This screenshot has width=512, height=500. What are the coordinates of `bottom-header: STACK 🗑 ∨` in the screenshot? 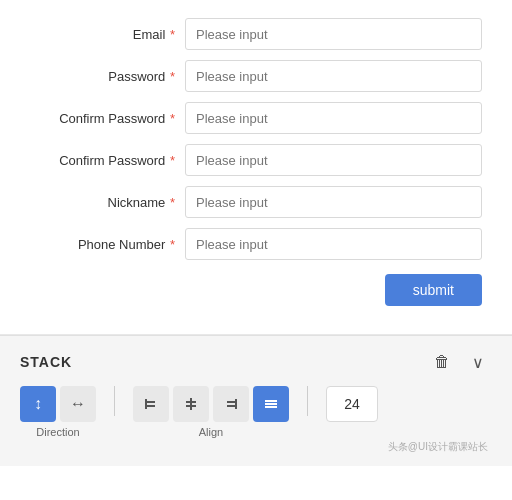 It's located at (256, 362).